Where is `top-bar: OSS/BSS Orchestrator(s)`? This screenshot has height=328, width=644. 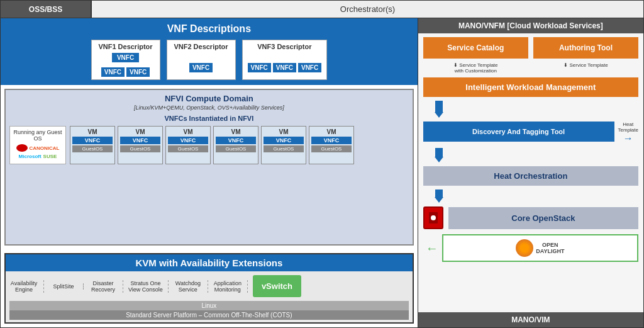 top-bar: OSS/BSS Orchestrator(s) is located at coordinates (322, 9).